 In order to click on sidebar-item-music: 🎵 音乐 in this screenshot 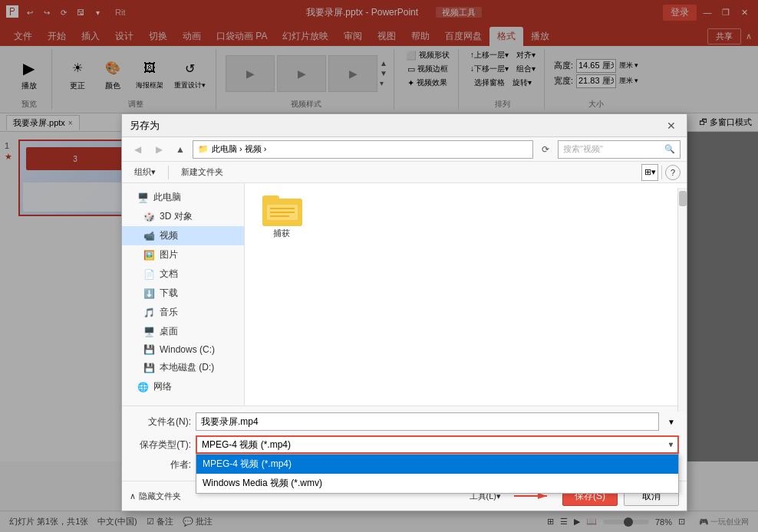, I will do `click(183, 313)`.